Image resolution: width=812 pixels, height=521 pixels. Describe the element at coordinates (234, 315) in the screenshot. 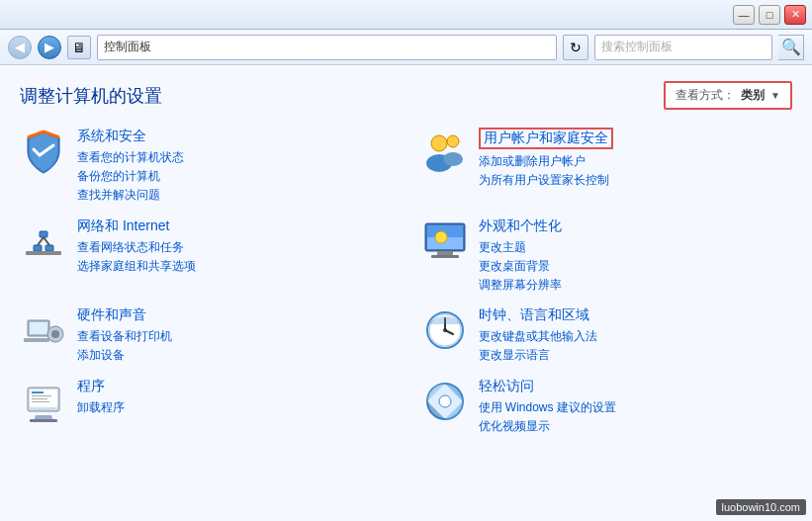

I see `hardware-title-link: 硬件和声音` at that location.